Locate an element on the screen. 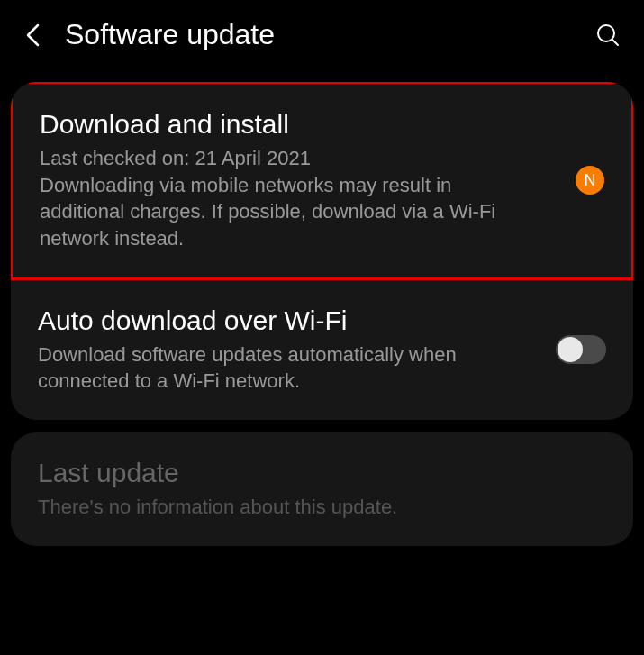 Image resolution: width=644 pixels, height=655 pixels. auto-download-desc: Download software updates automatically … is located at coordinates (322, 368).